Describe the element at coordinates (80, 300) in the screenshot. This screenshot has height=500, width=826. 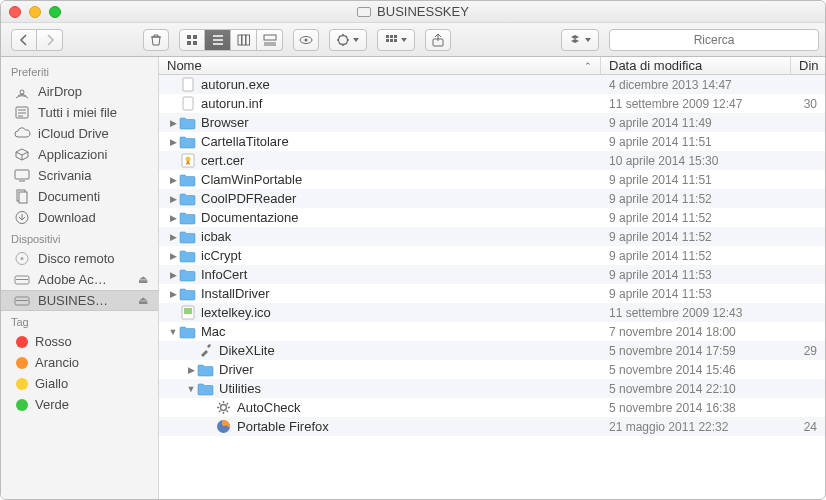
I see `sidebar-item: BUSINES…⏏` at that location.